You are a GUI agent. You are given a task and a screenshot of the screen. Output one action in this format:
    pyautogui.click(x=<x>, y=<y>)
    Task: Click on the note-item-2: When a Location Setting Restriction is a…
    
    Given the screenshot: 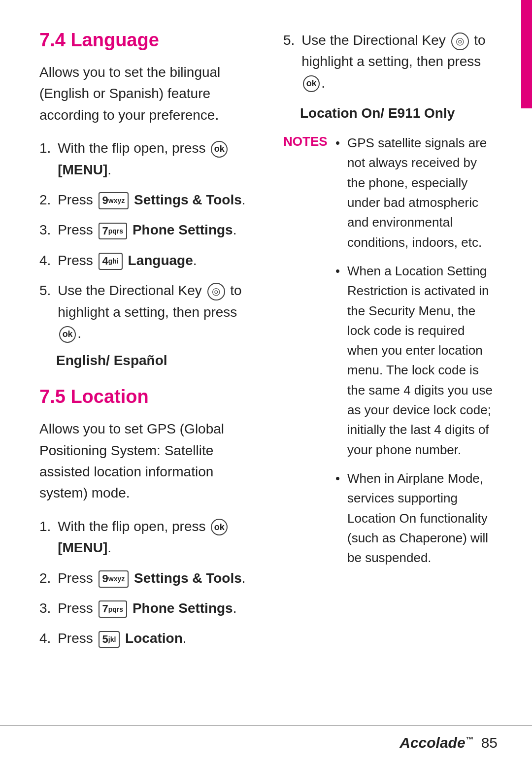 What is the action you would take?
    pyautogui.click(x=417, y=361)
    